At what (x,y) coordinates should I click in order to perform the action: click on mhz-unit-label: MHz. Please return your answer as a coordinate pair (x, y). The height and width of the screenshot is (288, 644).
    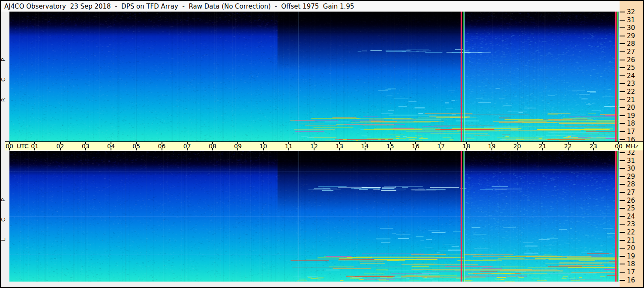
    Looking at the image, I should click on (632, 146).